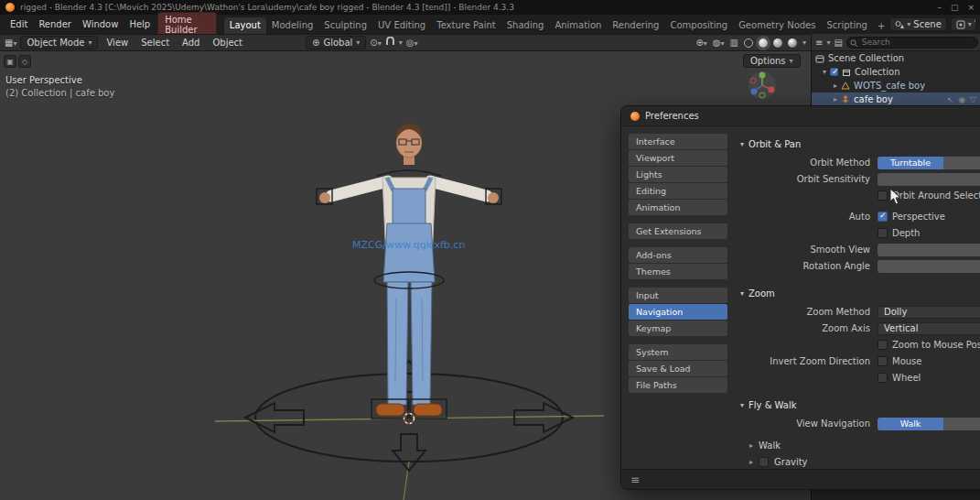  Describe the element at coordinates (896, 99) in the screenshot. I see `outliner-row-cafe-boy: ▸ cafe boy ↖ ◉ ▽` at that location.